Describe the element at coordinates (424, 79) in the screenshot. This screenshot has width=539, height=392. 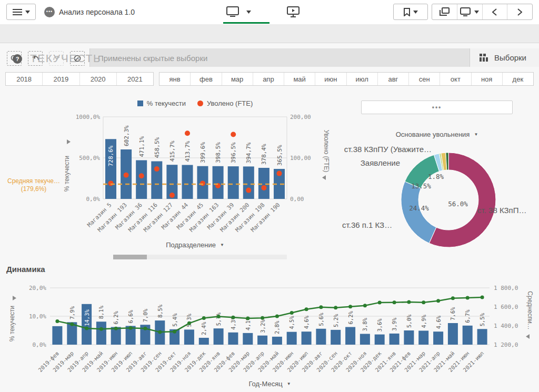
I see `month-filter-item: сен` at that location.